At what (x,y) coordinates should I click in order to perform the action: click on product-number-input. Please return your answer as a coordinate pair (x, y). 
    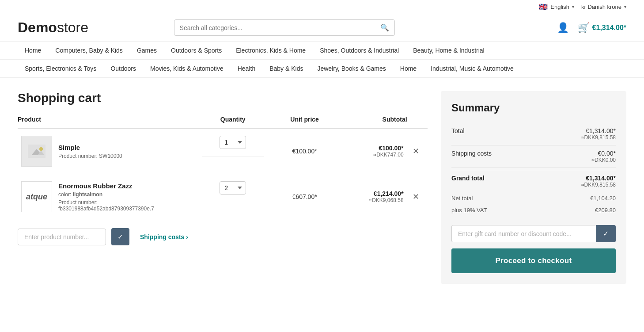
    Looking at the image, I should click on (62, 237).